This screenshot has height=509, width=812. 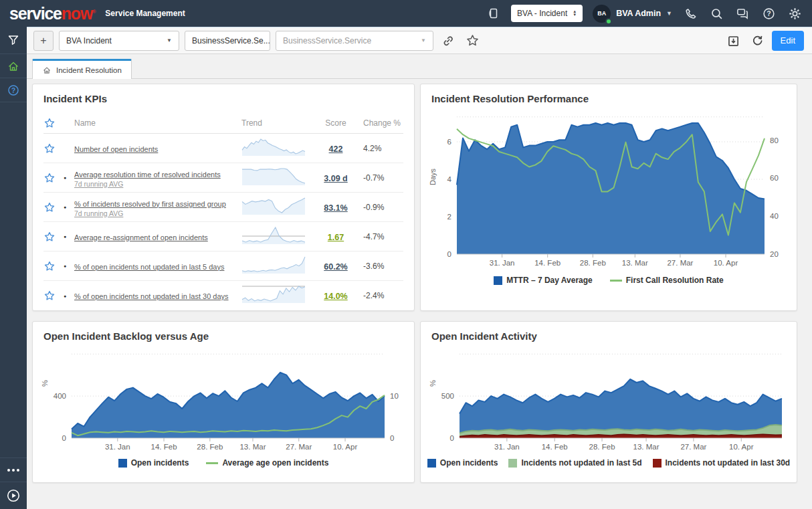 What do you see at coordinates (769, 13) in the screenshot?
I see `help-icon: ?` at bounding box center [769, 13].